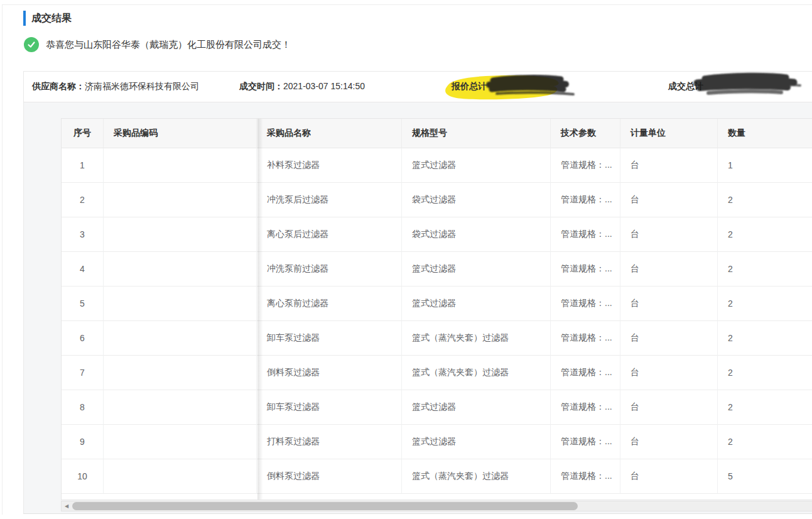 This screenshot has width=812, height=519. I want to click on cell-name: 离心泵后过滤器, so click(329, 235).